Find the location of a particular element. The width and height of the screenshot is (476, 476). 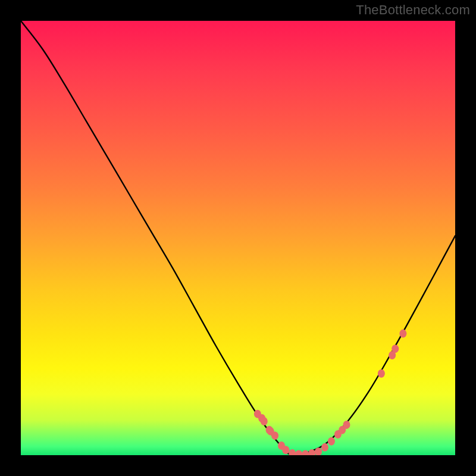

marker-group is located at coordinates (331, 393).